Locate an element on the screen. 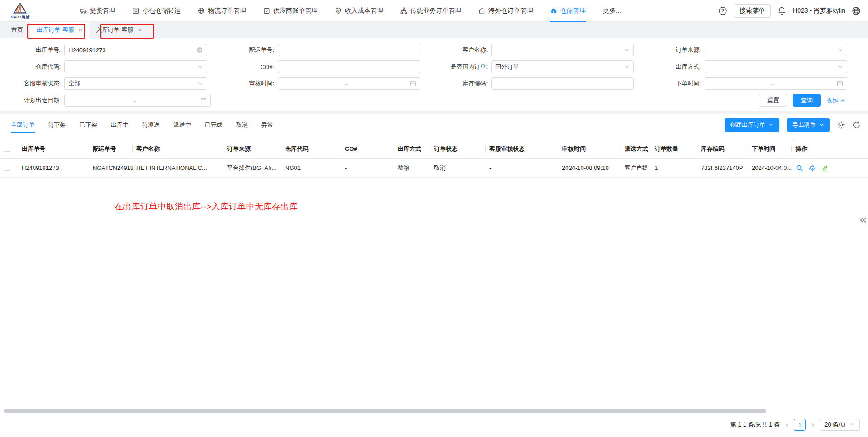 The image size is (868, 437). tab-outbound-orders-cs: 出库订单-客服 × is located at coordinates (60, 30).